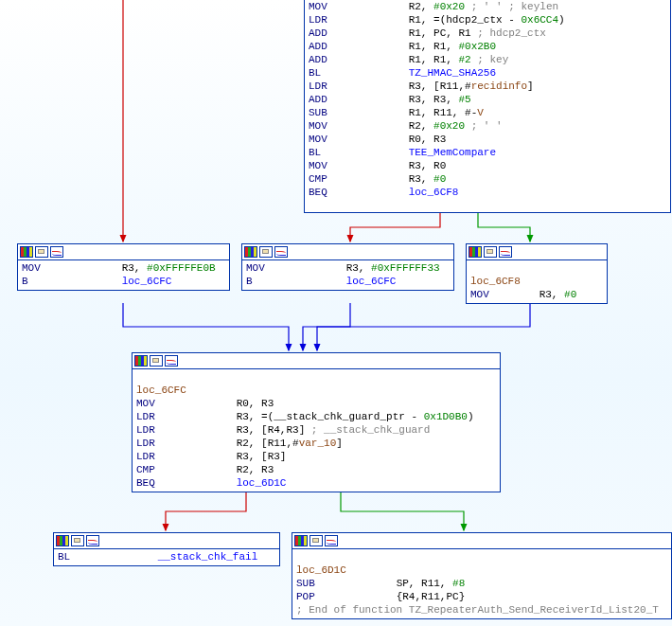 Image resolution: width=672 pixels, height=626 pixels. Describe the element at coordinates (348, 275) in the screenshot. I see `block-b2-body: MOV R3, #0xFFFFFF33 B loc_6CFC` at that location.